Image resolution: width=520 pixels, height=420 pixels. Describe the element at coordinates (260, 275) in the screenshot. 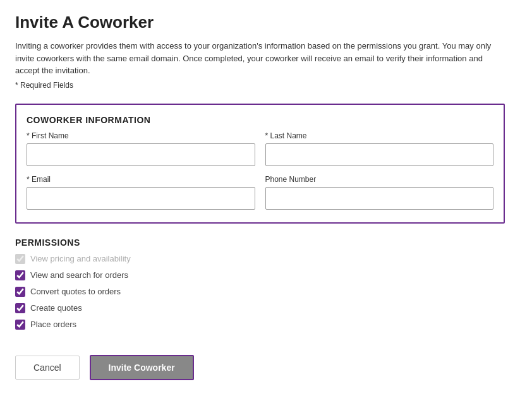

I see `permission-item-orders: View and search for orders` at that location.